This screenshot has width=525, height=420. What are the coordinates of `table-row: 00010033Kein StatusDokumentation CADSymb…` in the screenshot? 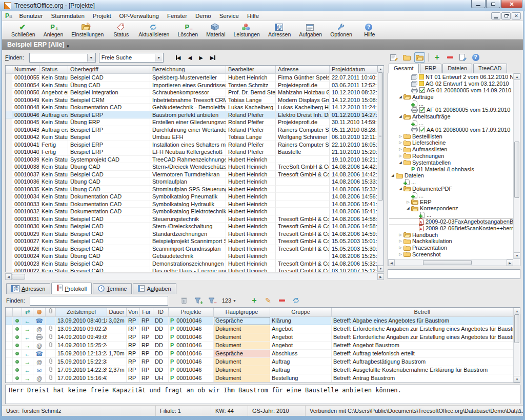 It's located at (191, 204).